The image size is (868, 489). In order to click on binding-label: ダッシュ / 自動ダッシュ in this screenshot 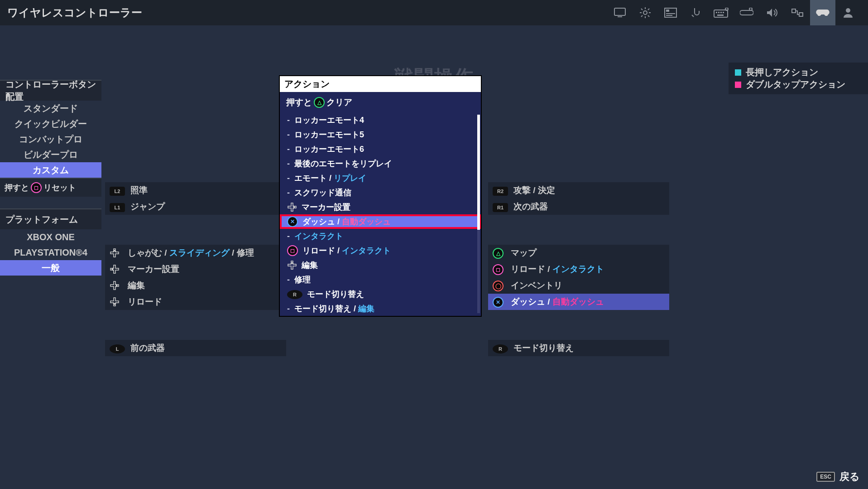, I will do `click(557, 302)`.